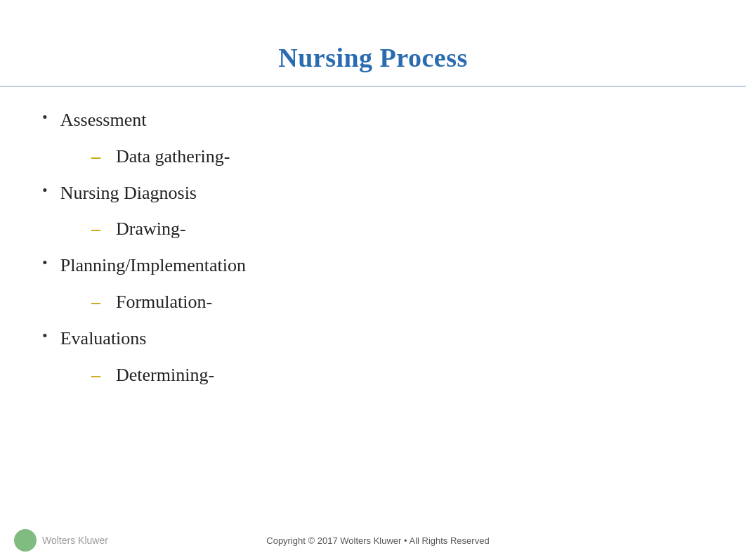 The width and height of the screenshot is (746, 560). I want to click on logo-icon, so click(25, 540).